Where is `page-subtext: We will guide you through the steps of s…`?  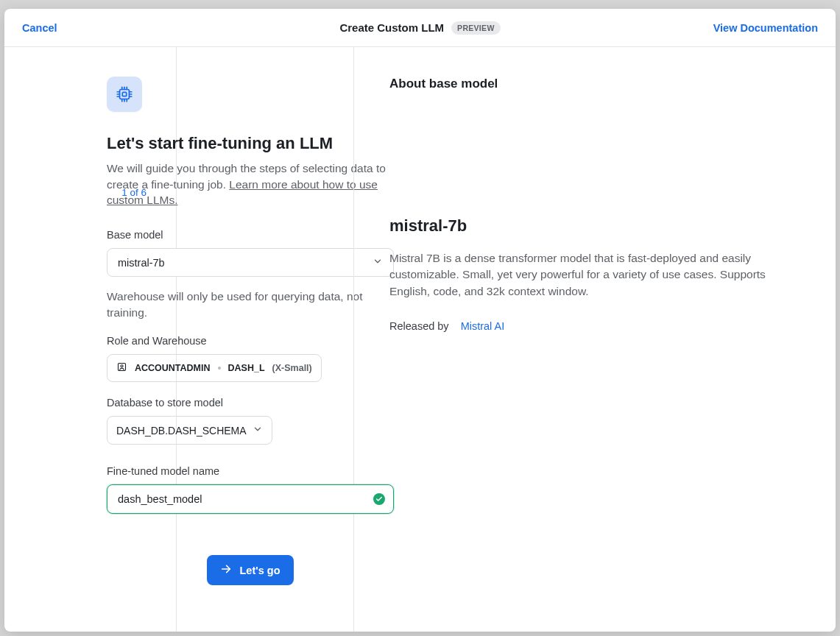
page-subtext: We will guide you through the steps of s… is located at coordinates (250, 184).